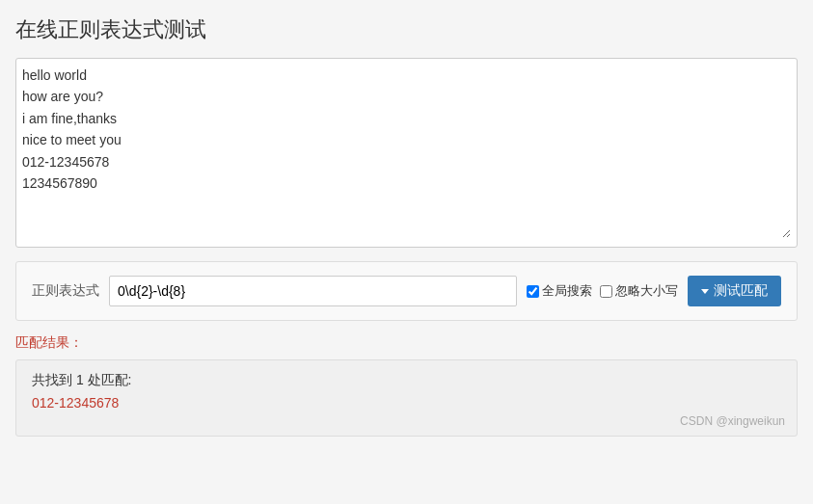 The height and width of the screenshot is (504, 813). Describe the element at coordinates (407, 343) in the screenshot. I see `result-label: 匹配结果：` at that location.